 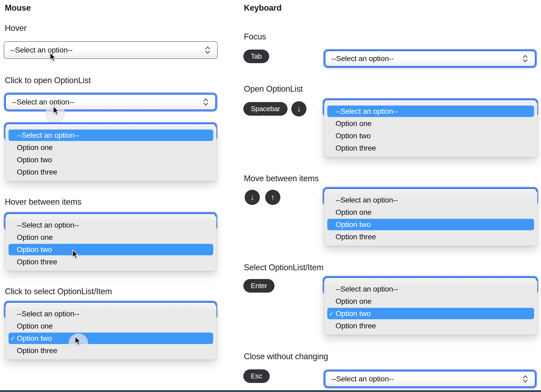 What do you see at coordinates (431, 224) in the screenshot?
I see `option-item-active: Option two` at bounding box center [431, 224].